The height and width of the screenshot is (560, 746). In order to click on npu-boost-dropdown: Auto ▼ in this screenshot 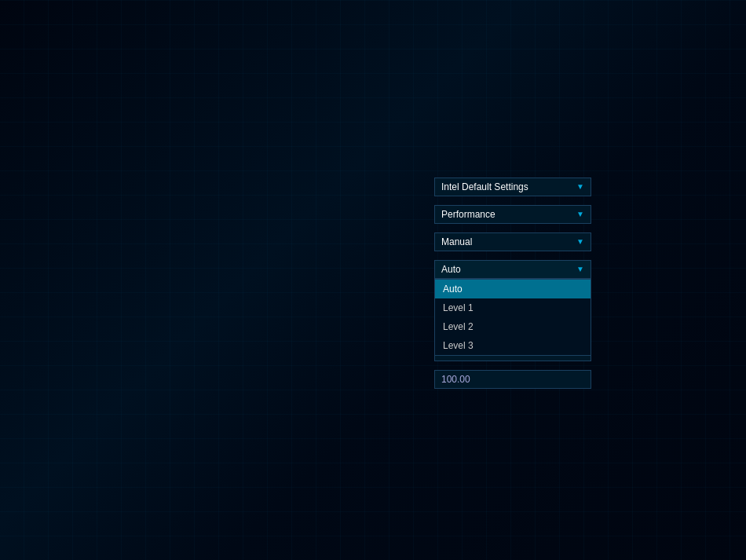, I will do `click(513, 269)`.